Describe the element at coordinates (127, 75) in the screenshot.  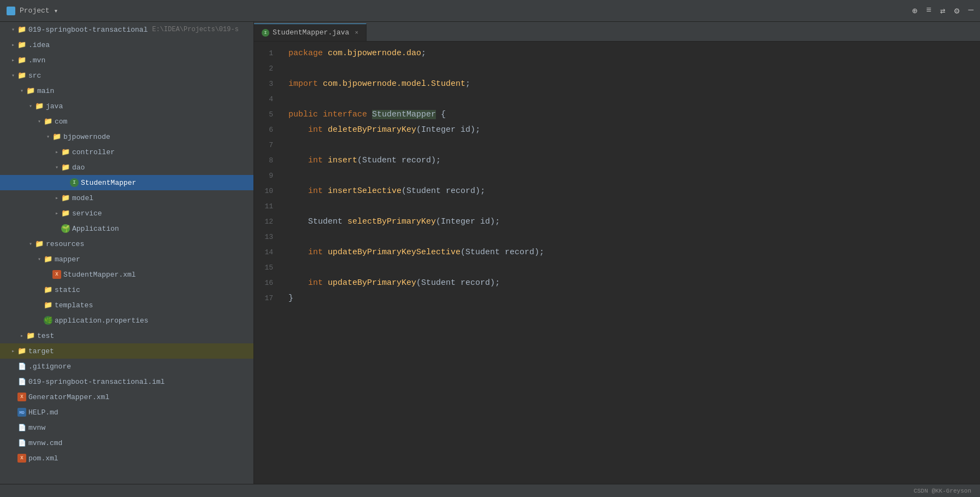
I see `sidebar-item-src: 📁src` at that location.